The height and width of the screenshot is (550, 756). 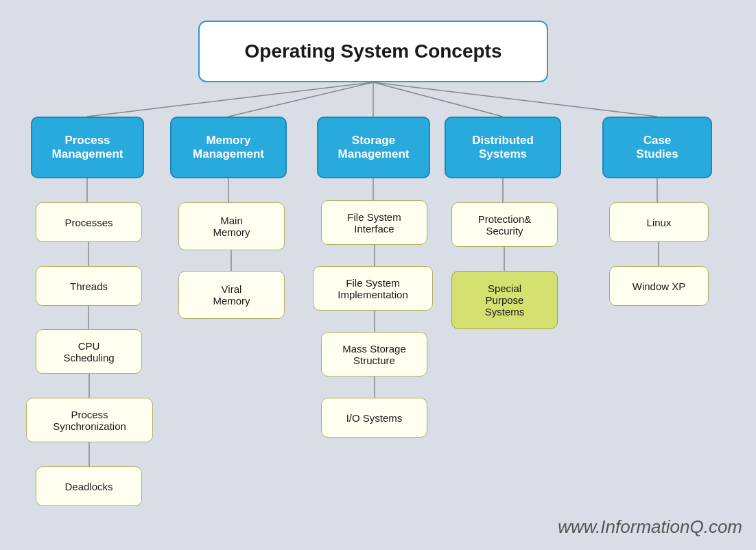 I want to click on cat-process: ProcessManagement, so click(x=88, y=147).